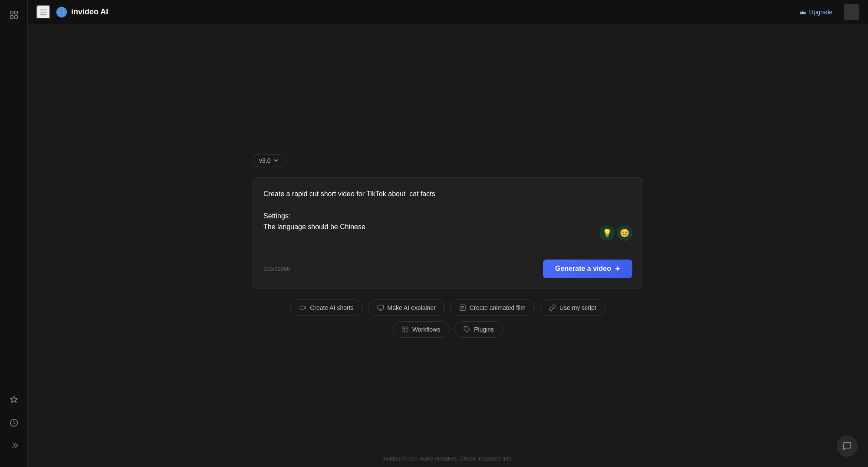 This screenshot has height=467, width=868. Describe the element at coordinates (426, 329) in the screenshot. I see `chip-workflows-label: Workflows` at that location.